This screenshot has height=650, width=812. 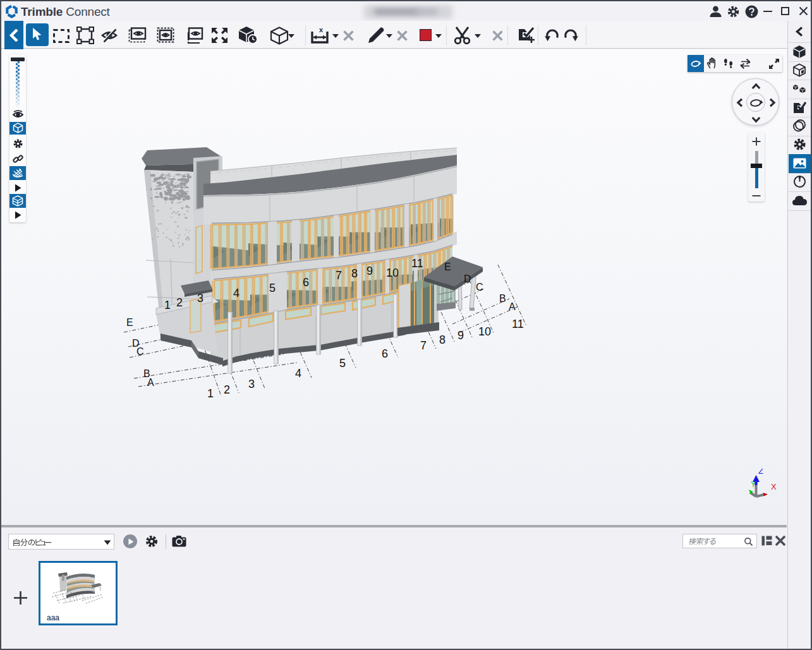 What do you see at coordinates (773, 486) in the screenshot?
I see `svg-text: X` at bounding box center [773, 486].